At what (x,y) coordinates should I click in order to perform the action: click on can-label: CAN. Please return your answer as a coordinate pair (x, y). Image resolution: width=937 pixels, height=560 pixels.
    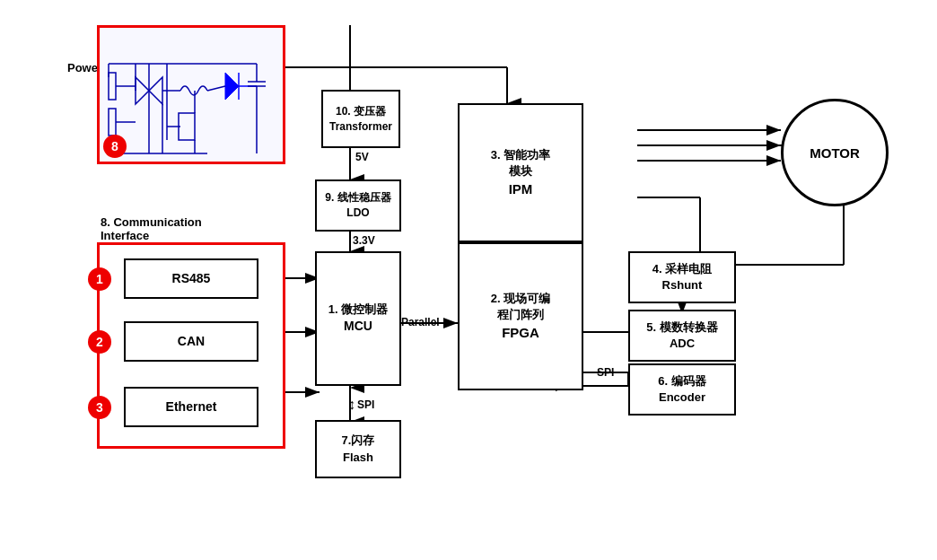
    Looking at the image, I should click on (191, 342).